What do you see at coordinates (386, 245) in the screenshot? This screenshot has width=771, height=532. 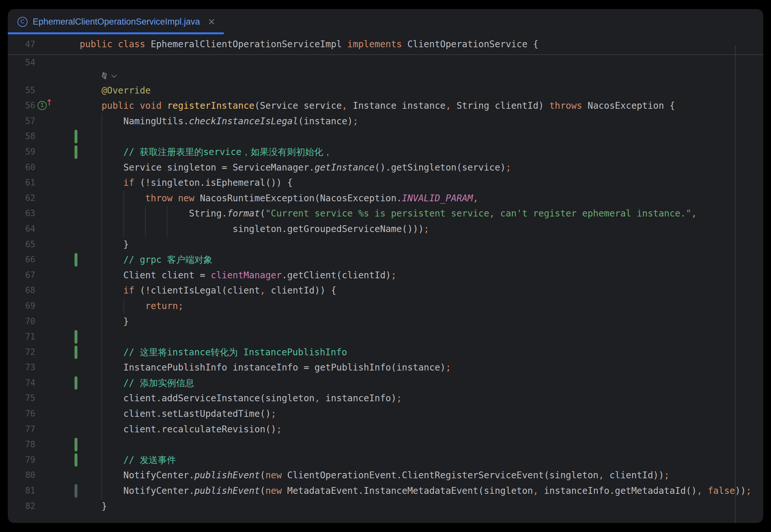 I see `code-line: 65 }` at bounding box center [386, 245].